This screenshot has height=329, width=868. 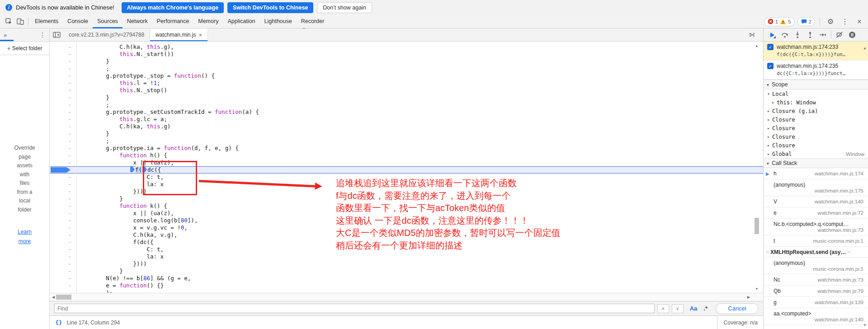 I want to click on tab-lighthouse: Lighthouse, so click(x=278, y=22).